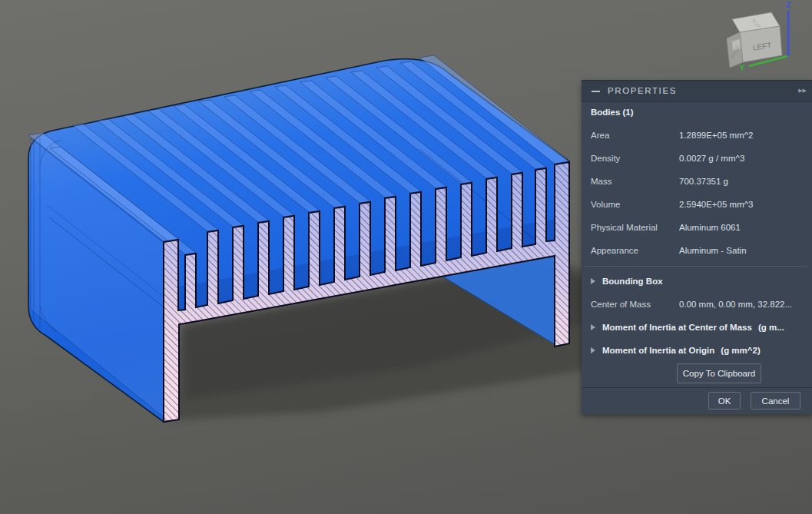 The height and width of the screenshot is (514, 812). Describe the element at coordinates (624, 227) in the screenshot. I see `property-label: Physical Material` at that location.